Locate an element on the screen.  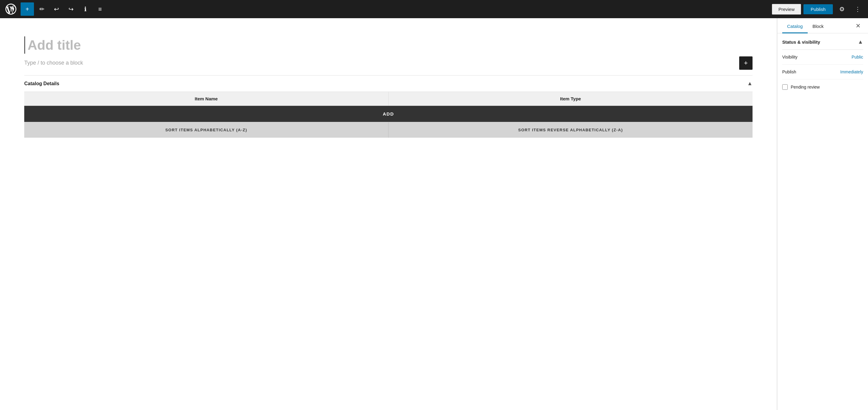
visibility-row: Visibility Public is located at coordinates (823, 57).